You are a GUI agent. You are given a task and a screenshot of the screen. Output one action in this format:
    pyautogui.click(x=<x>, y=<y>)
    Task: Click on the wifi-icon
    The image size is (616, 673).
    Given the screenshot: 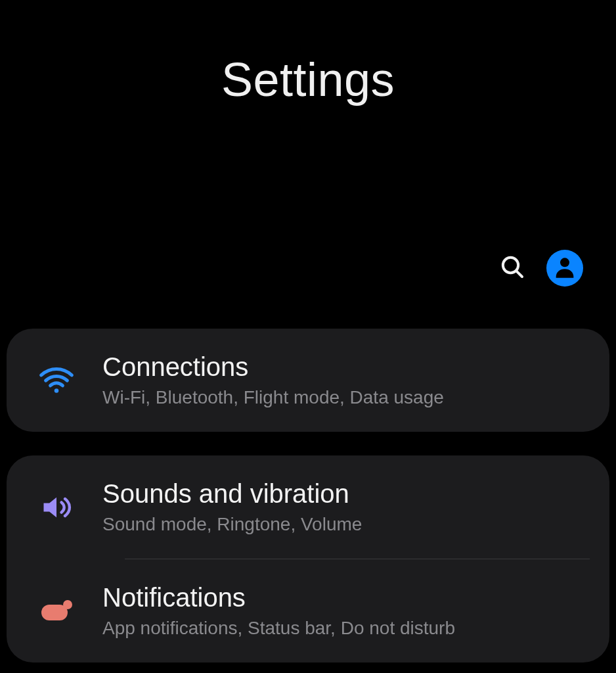 What is the action you would take?
    pyautogui.click(x=56, y=381)
    